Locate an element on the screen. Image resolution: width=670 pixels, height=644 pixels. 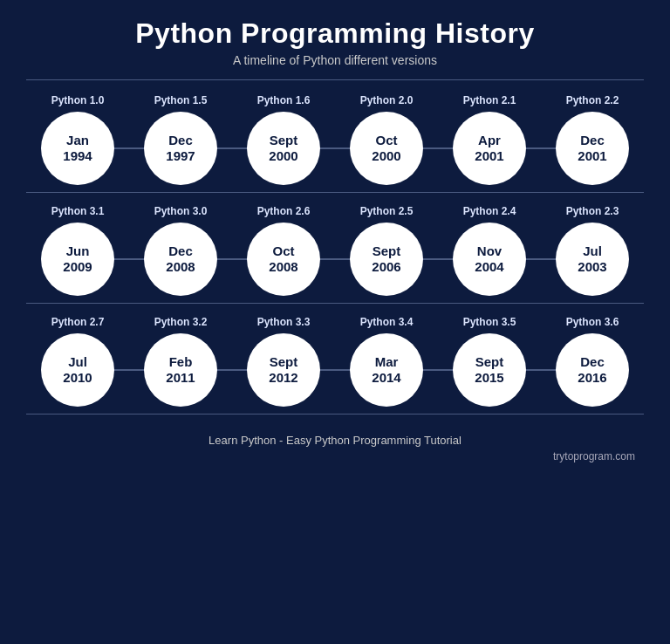
circle-cell-r1-v5: Jul2003 is located at coordinates (592, 259).